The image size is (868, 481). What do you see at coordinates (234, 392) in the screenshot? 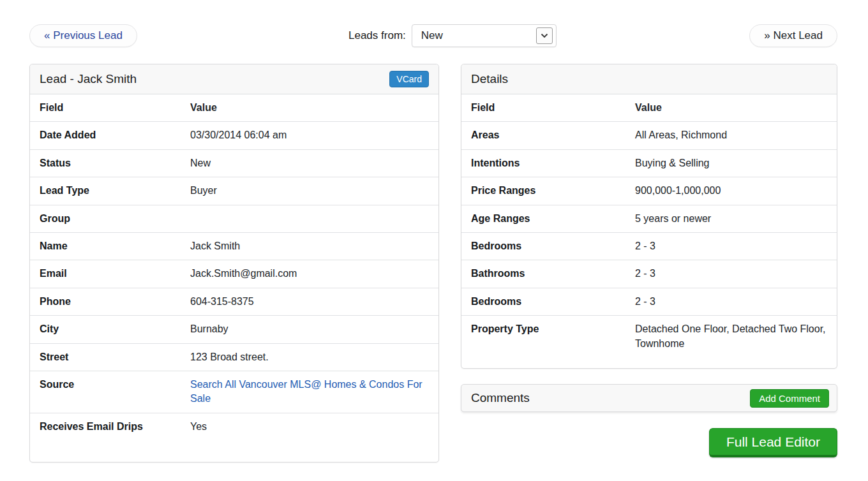
I see `table-row: Source Search All Vancouver MLS@ Homes &…` at bounding box center [234, 392].